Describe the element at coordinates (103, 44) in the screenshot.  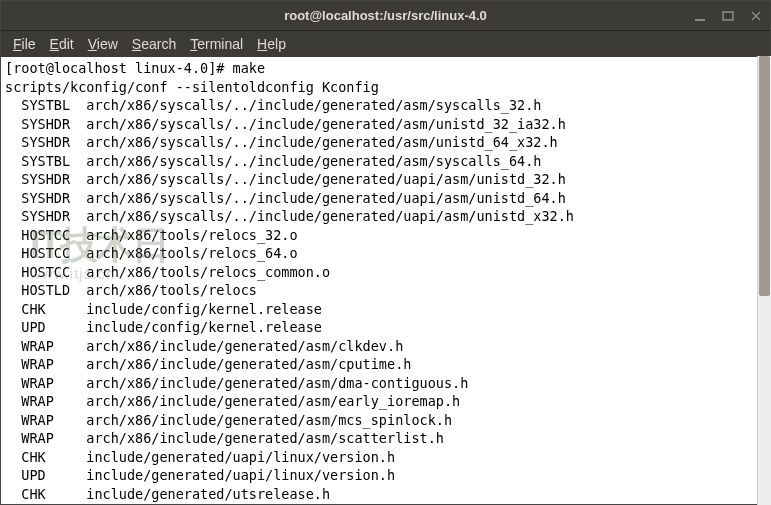
I see `menu-view: View` at that location.